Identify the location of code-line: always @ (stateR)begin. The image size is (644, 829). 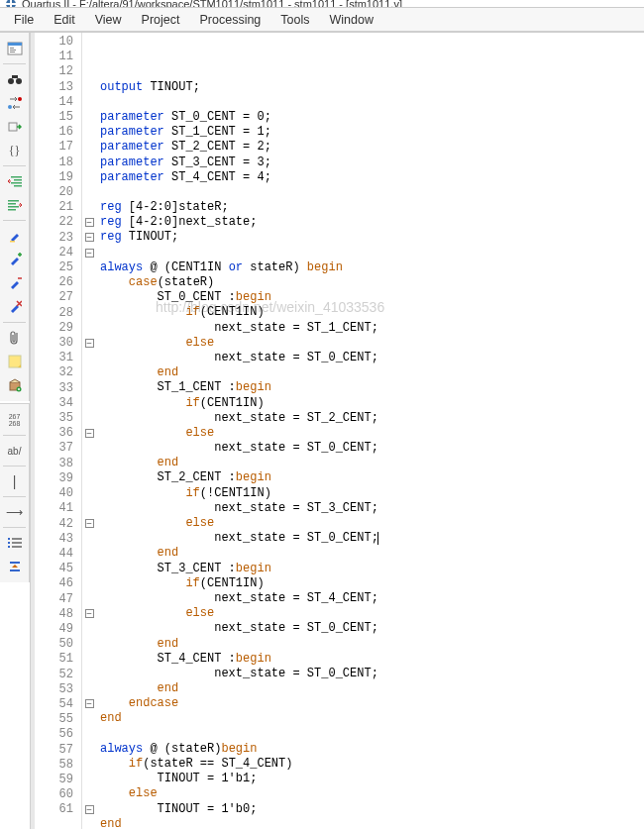
(373, 749).